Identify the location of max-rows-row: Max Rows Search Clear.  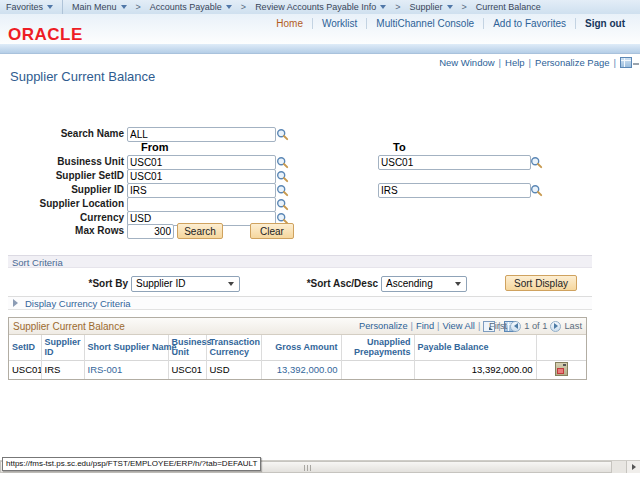
(320, 231).